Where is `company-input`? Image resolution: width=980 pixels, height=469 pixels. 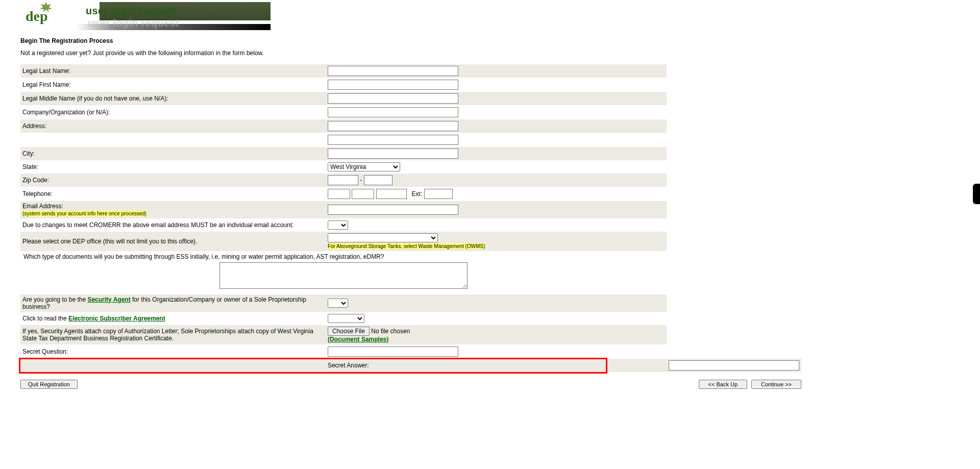
company-input is located at coordinates (393, 112).